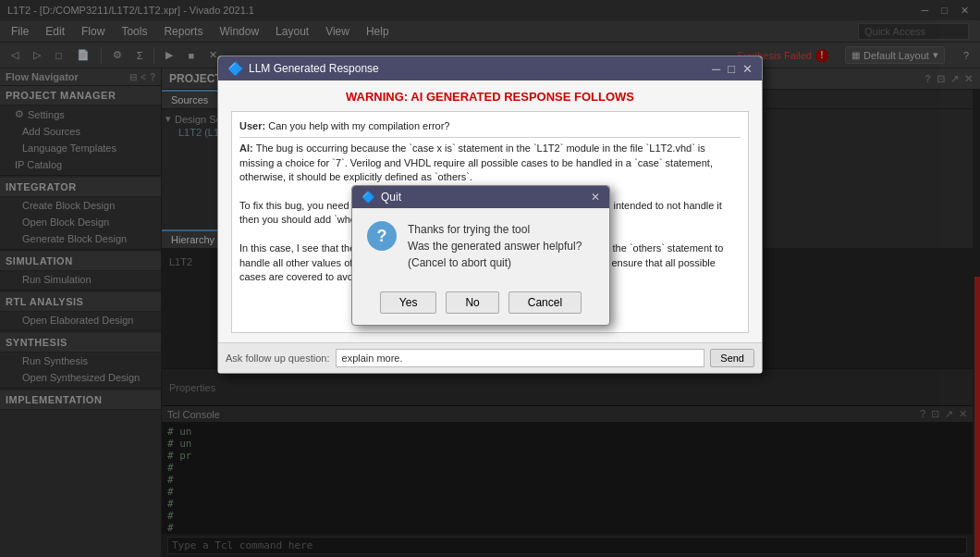 This screenshot has height=557, width=980. What do you see at coordinates (472, 303) in the screenshot?
I see `quit-no-button: No` at bounding box center [472, 303].